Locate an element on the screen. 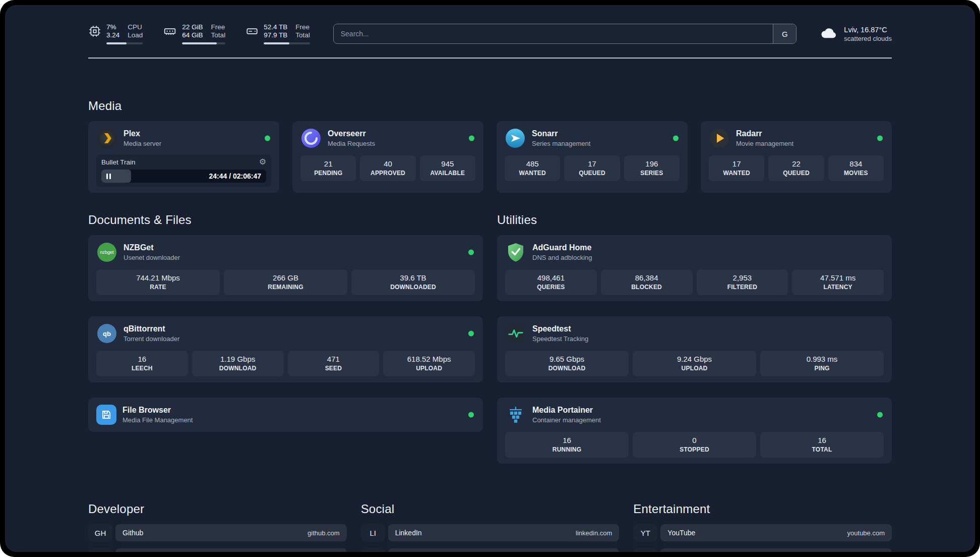  track-title: Bullet Train is located at coordinates (118, 162).